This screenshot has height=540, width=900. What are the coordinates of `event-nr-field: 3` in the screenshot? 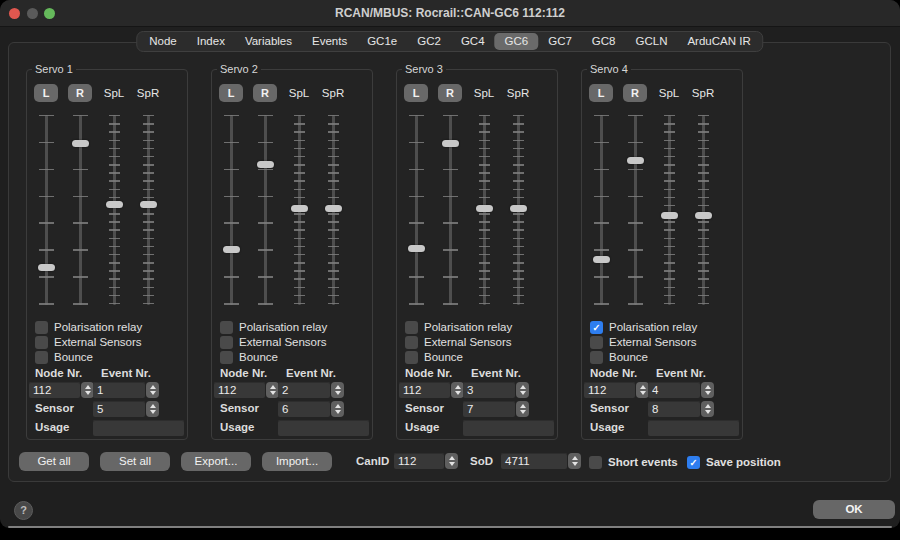 It's located at (489, 390).